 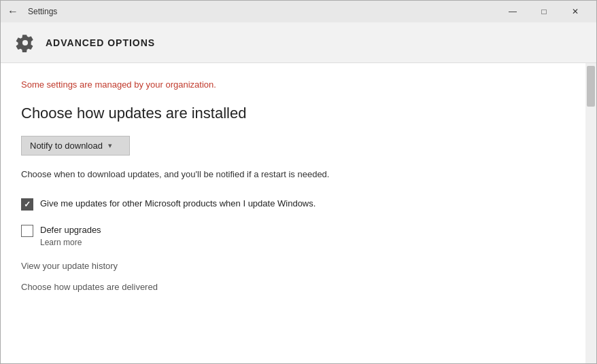 I want to click on delivery-options-link: Choose how updates are delivered, so click(x=298, y=287).